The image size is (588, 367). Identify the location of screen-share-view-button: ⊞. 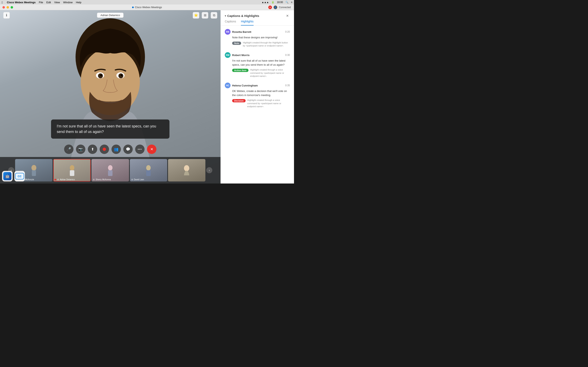
(205, 15).